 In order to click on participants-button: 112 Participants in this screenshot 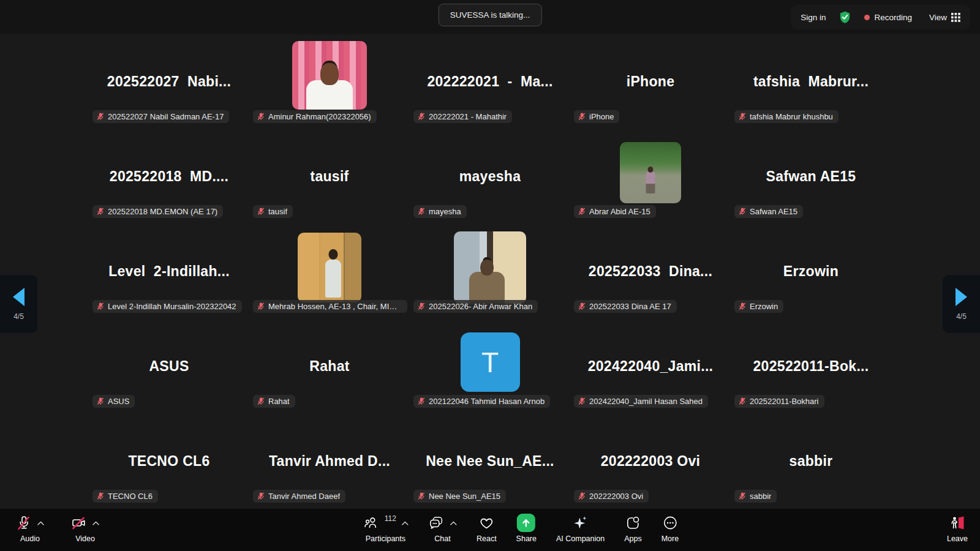, I will do `click(386, 528)`.